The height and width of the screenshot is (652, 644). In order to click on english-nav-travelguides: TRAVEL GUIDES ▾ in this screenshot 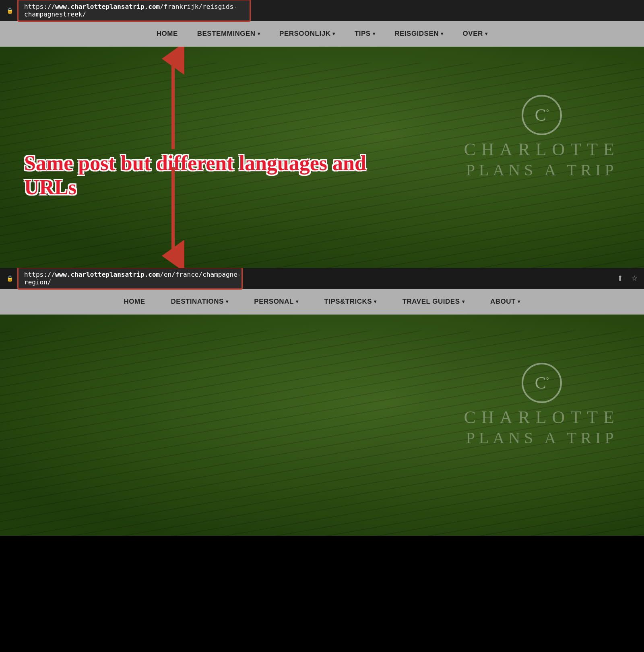, I will do `click(433, 302)`.